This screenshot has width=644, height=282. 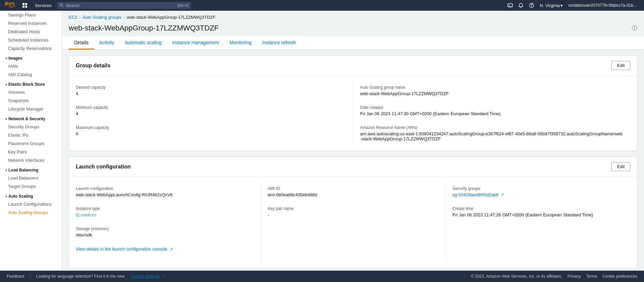 What do you see at coordinates (31, 160) in the screenshot?
I see `sidebar-item-network-interfaces: Network Interfaces` at bounding box center [31, 160].